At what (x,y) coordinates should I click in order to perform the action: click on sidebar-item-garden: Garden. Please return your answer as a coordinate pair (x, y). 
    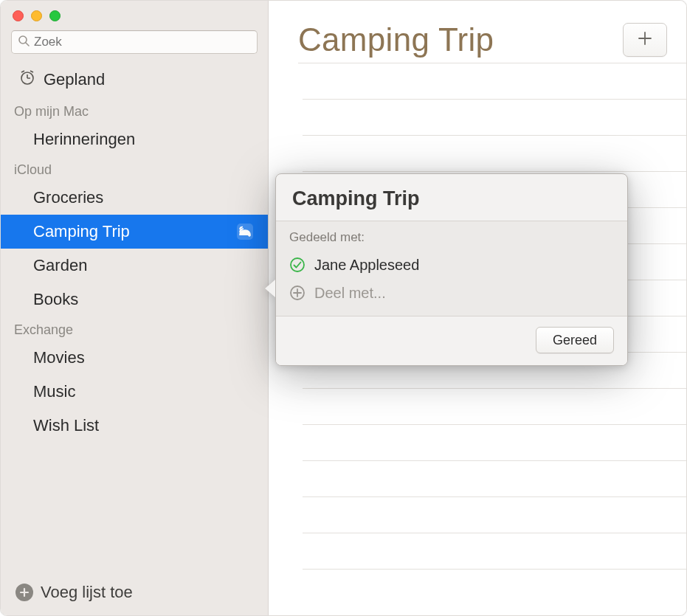
    Looking at the image, I should click on (134, 266).